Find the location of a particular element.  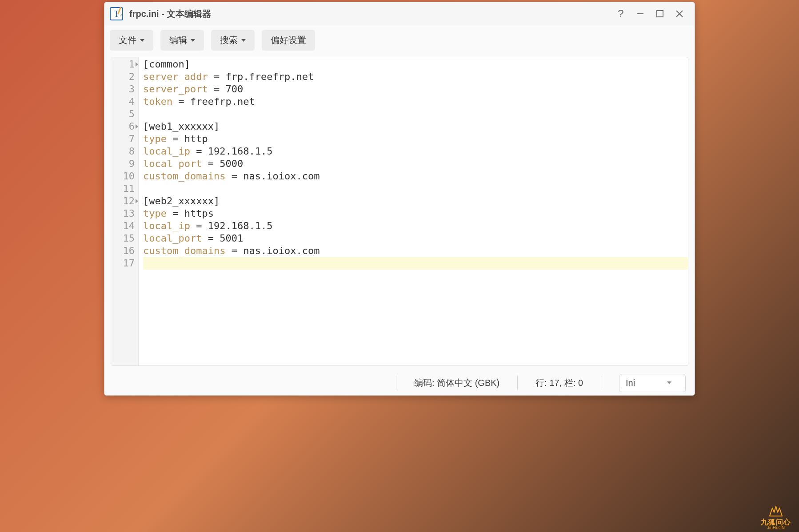

edit-menu: 编辑 is located at coordinates (182, 40).